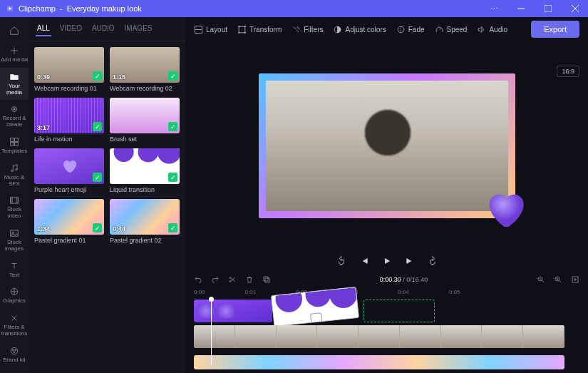 Image resolution: width=588 pixels, height=373 pixels. I want to click on playback-controls, so click(386, 261).